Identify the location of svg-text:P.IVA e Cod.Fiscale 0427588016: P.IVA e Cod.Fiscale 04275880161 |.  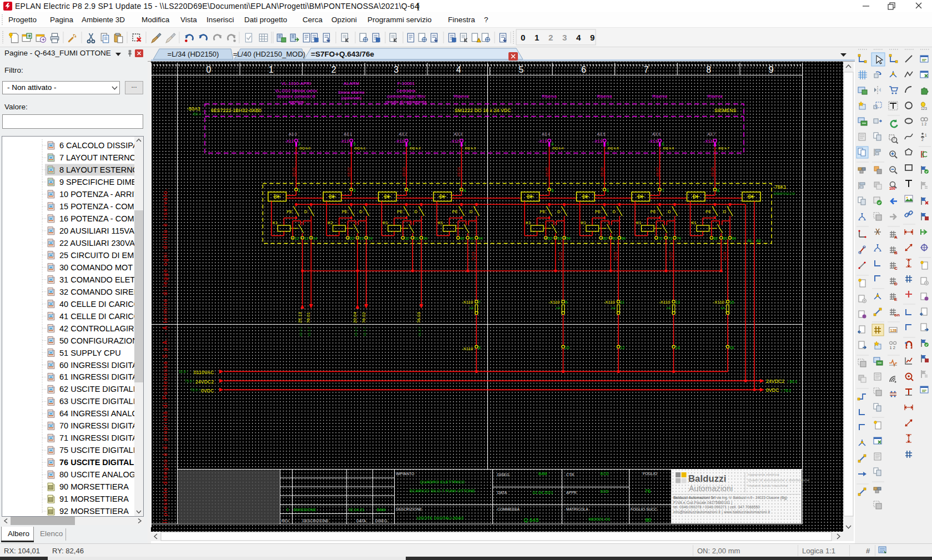
(703, 503).